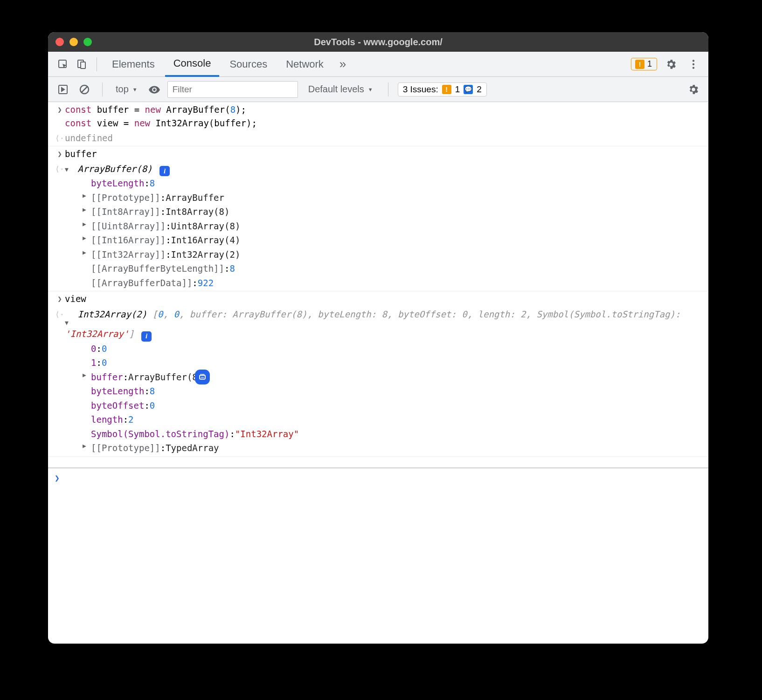 This screenshot has width=762, height=700. I want to click on clear-console-icon, so click(84, 89).